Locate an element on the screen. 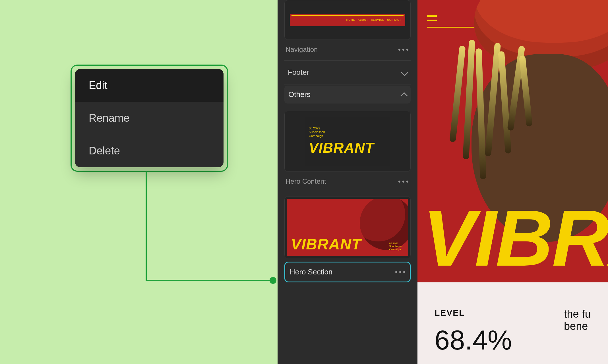 Image resolution: width=608 pixels, height=364 pixels. preview-level-block: LEVEL 68.4% is located at coordinates (473, 332).